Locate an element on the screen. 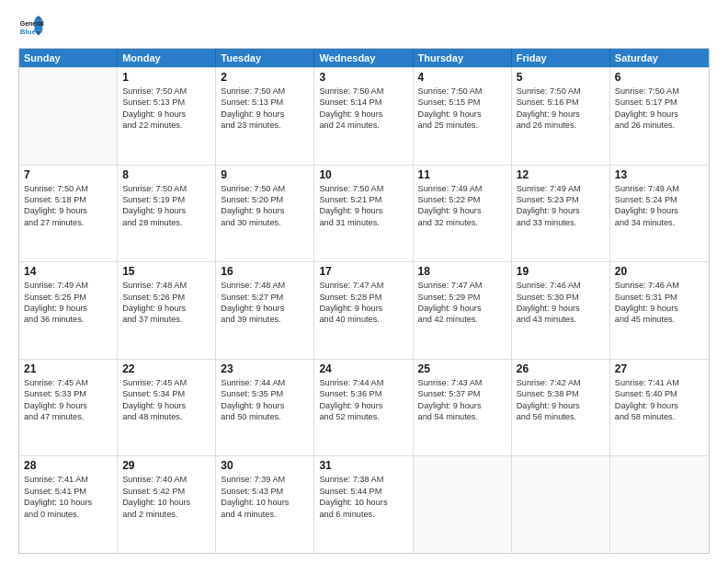 This screenshot has height=563, width=728. day-info: Sunrise: 7:41 AMSunset: 5:40 PMDaylight:… is located at coordinates (660, 400).